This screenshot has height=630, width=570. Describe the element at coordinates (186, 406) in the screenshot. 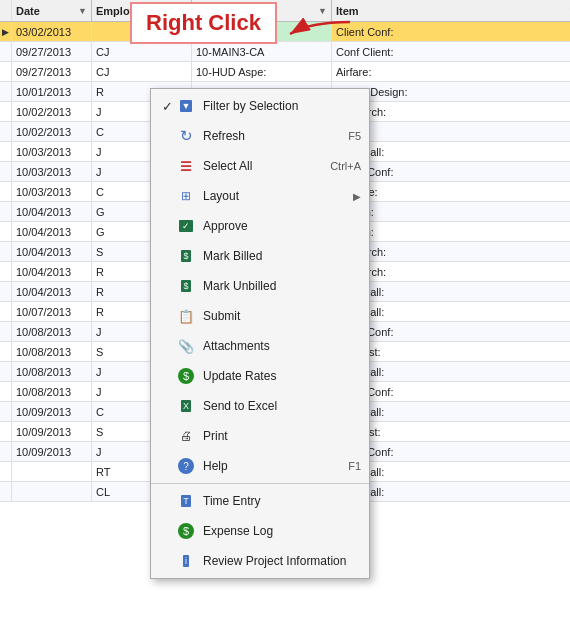

I see `menu-icon-excel: X` at that location.